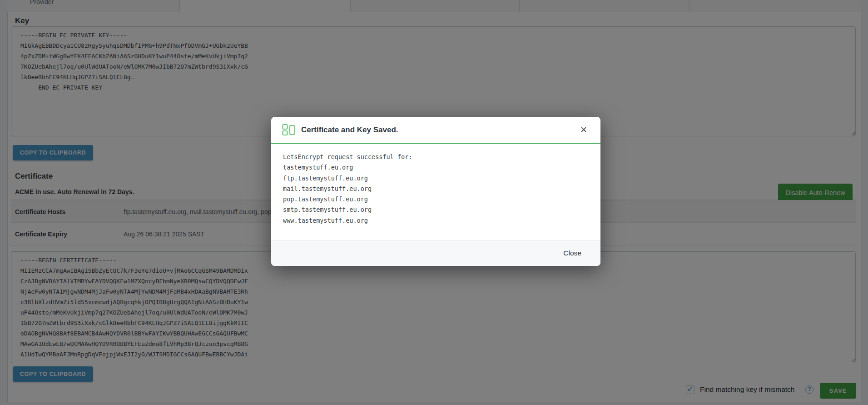  What do you see at coordinates (436, 191) in the screenshot?
I see `certificate-saved-dialog: Certificate and Key Saved. ✕ LetsEncrypt…` at bounding box center [436, 191].